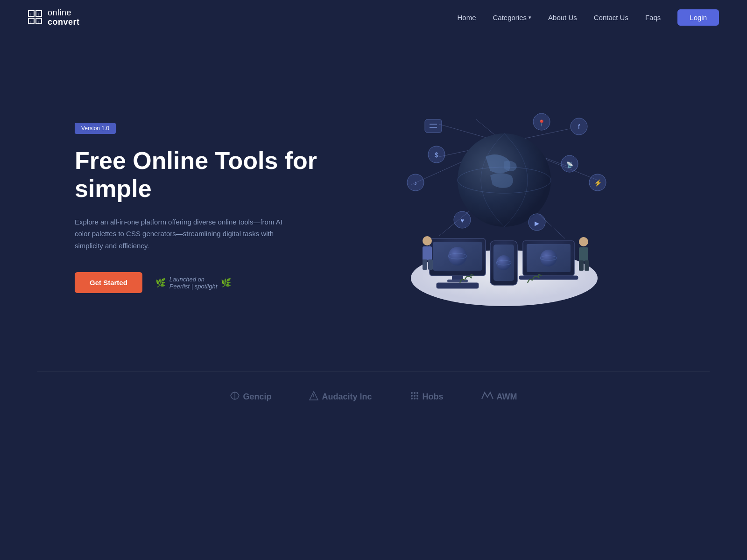 This screenshot has height=560, width=747. Describe the element at coordinates (611, 18) in the screenshot. I see `nav-contact: Contact Us` at that location.